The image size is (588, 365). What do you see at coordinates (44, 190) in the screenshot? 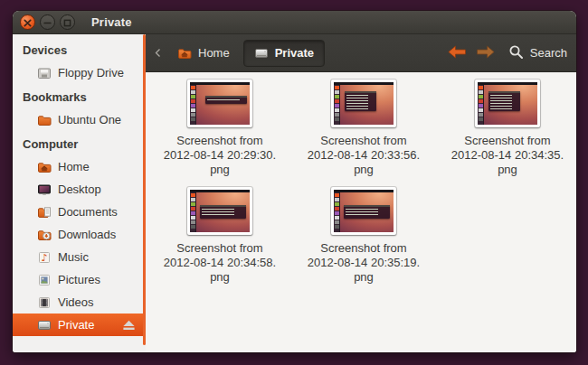
I see `desktop-icon` at bounding box center [44, 190].